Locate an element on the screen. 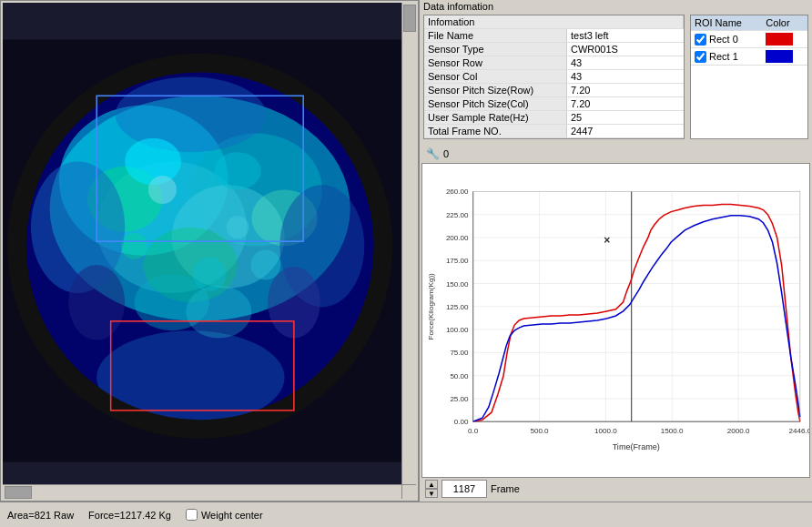 The width and height of the screenshot is (812, 527). svg-text: 0.00 is located at coordinates (462, 422).